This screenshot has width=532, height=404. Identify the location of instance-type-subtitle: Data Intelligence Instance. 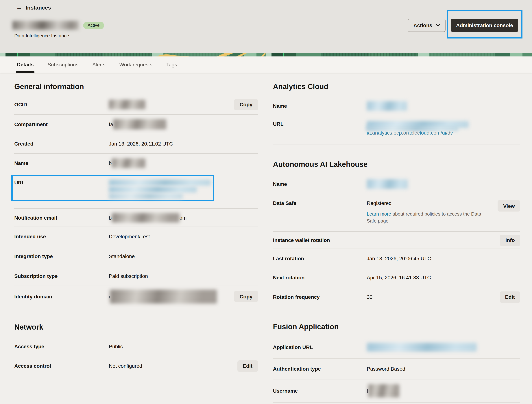
(42, 36).